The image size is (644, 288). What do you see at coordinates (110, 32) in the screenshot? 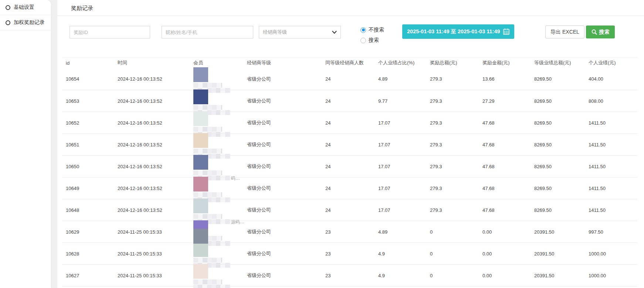
I see `reward-id-input` at bounding box center [110, 32].